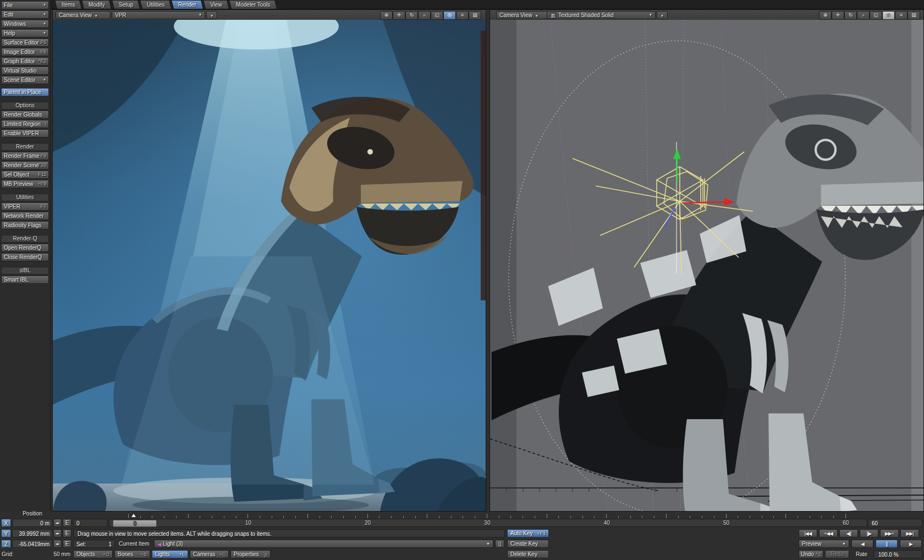 The width and height of the screenshot is (924, 560). What do you see at coordinates (6, 534) in the screenshot?
I see `axis-y-badge: Y` at bounding box center [6, 534].